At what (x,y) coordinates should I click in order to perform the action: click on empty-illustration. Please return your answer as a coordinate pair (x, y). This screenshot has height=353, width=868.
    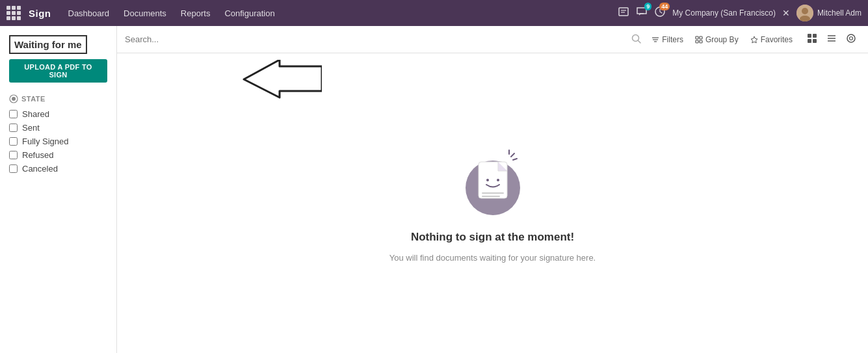
    Looking at the image, I should click on (493, 183).